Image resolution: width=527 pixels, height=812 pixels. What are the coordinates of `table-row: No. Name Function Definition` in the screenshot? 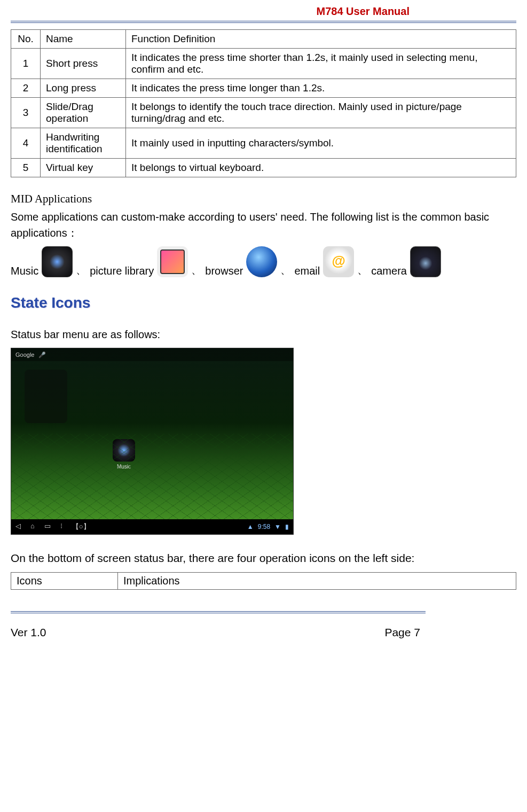 It's located at (264, 40).